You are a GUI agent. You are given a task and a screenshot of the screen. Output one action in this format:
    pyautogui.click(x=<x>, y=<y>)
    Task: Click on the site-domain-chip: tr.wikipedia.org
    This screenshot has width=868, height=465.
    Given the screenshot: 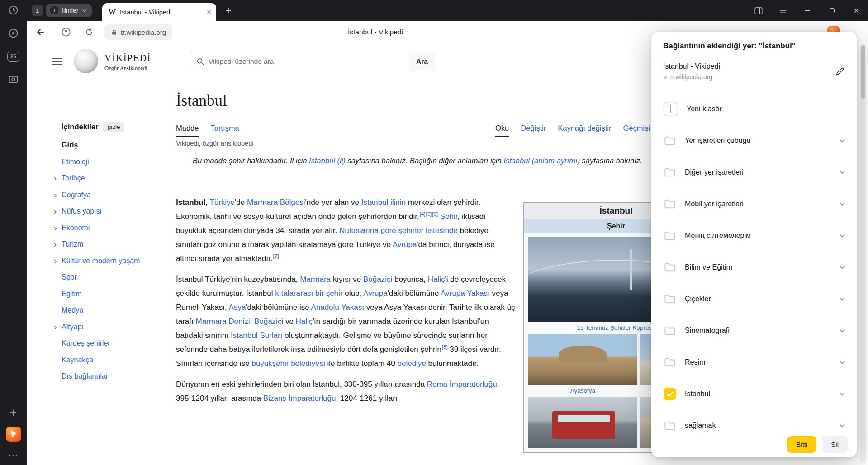 What is the action you would take?
    pyautogui.click(x=138, y=32)
    